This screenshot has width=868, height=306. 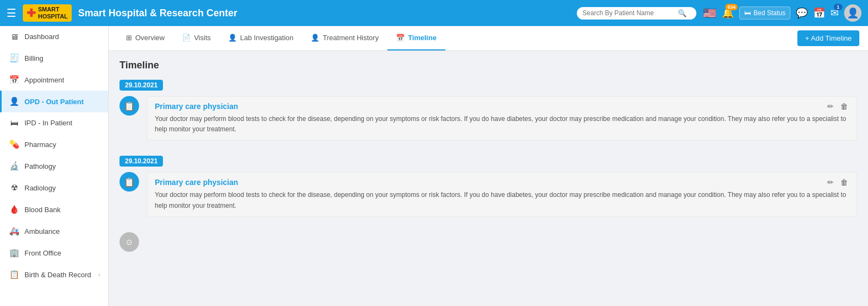 I want to click on avatar: 👤, so click(x=853, y=13).